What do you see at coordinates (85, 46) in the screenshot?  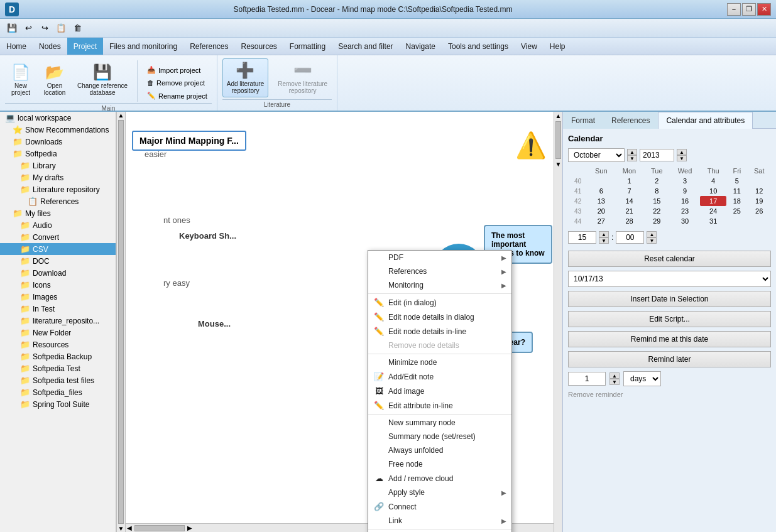 I see `menu-project: Project` at bounding box center [85, 46].